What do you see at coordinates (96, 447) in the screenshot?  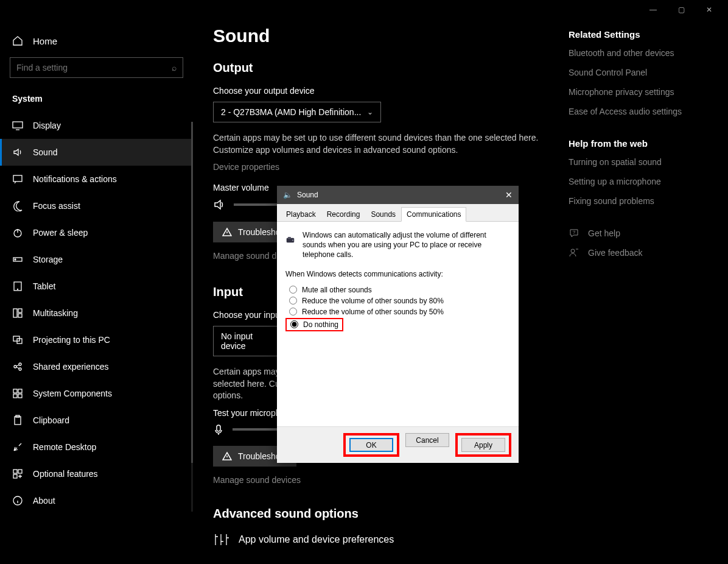 I see `nav-remote-desktop: Remote Desktop` at bounding box center [96, 447].